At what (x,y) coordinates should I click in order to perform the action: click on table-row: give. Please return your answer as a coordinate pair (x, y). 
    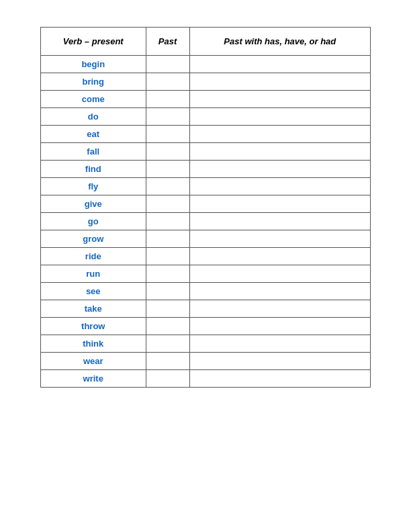
    Looking at the image, I should click on (205, 204).